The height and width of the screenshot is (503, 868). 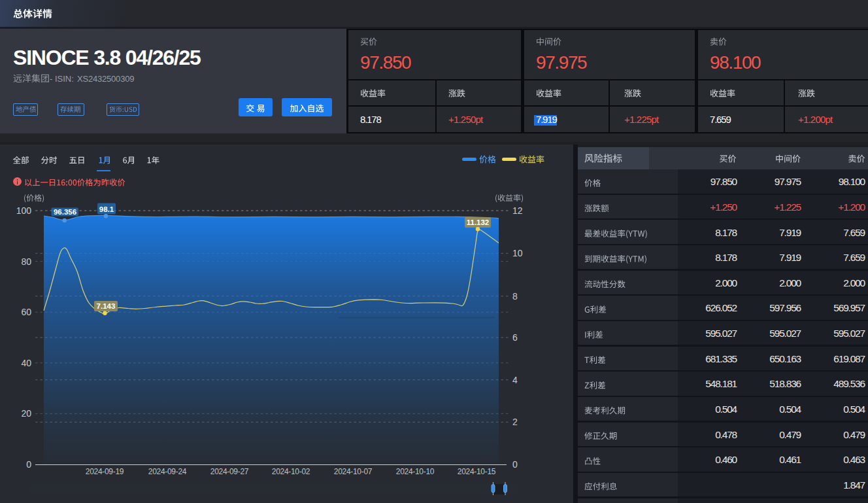 I want to click on svg-text: 2024-10-10, so click(x=416, y=472).